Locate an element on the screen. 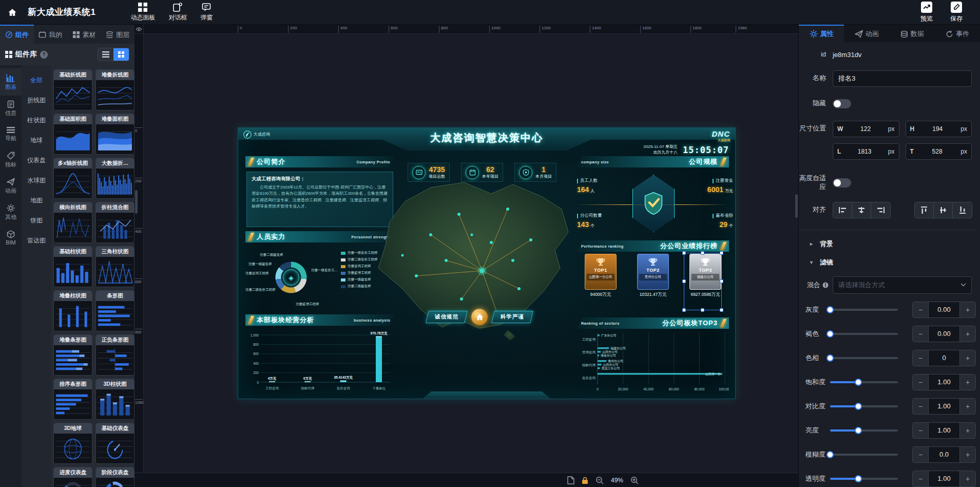 The image size is (980, 487). slider-亮度 is located at coordinates (864, 430).